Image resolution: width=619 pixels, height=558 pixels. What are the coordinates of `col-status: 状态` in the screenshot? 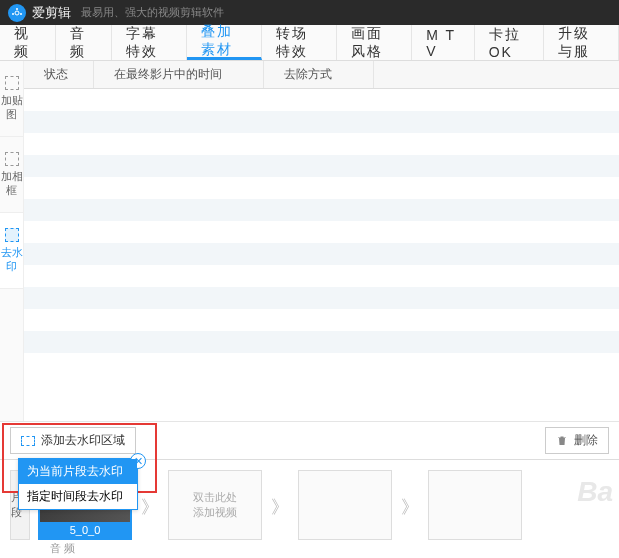 It's located at (59, 74).